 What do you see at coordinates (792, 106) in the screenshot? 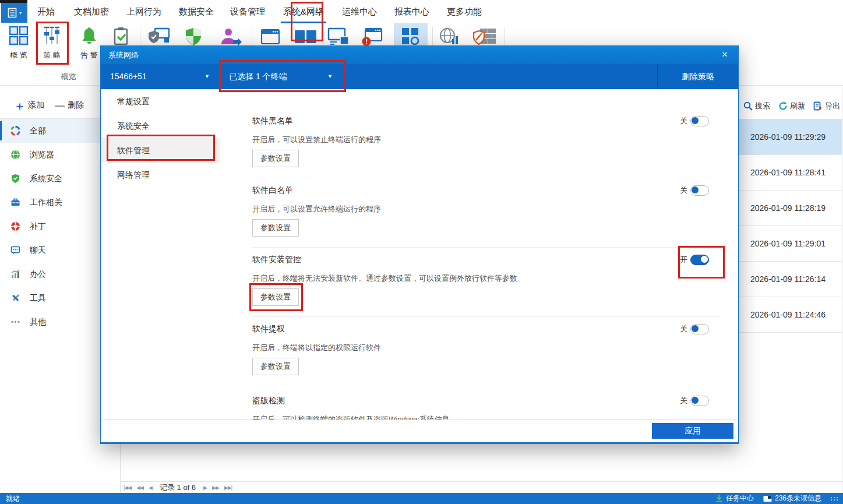
I see `refresh-button: 刷新` at bounding box center [792, 106].